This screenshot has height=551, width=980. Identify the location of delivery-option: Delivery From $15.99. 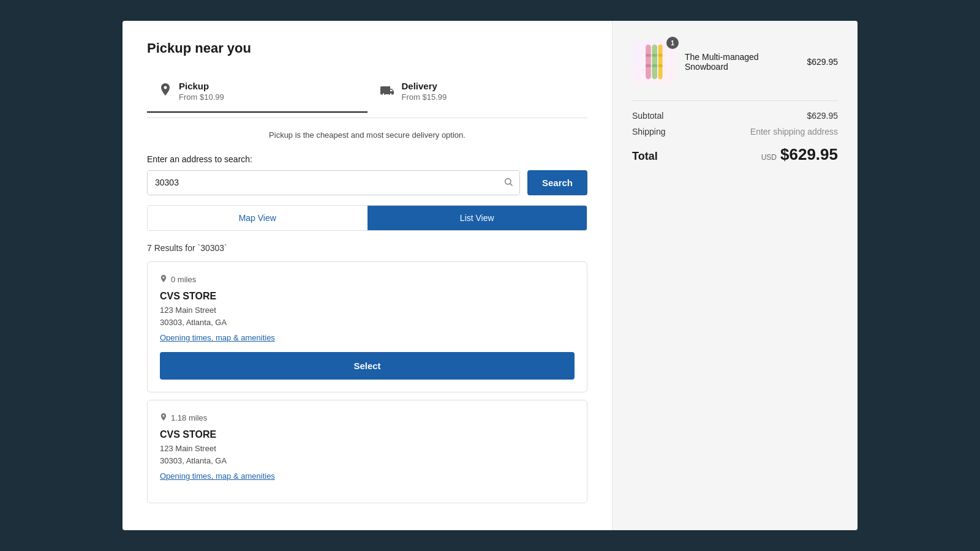
(478, 92).